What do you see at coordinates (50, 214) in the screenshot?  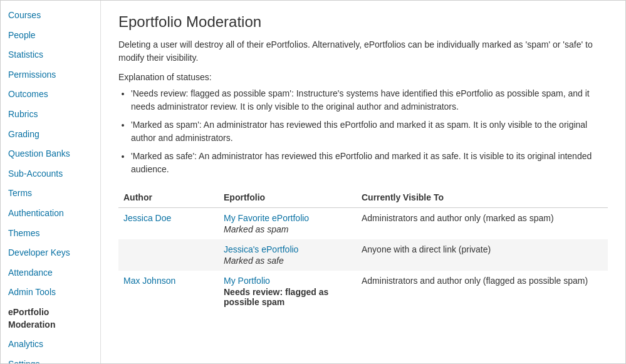 I see `sidebar-item-authentication: Authentication` at bounding box center [50, 214].